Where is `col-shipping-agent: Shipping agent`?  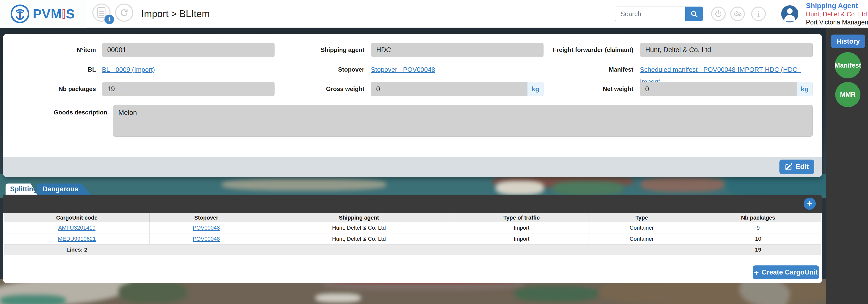 col-shipping-agent: Shipping agent is located at coordinates (359, 217).